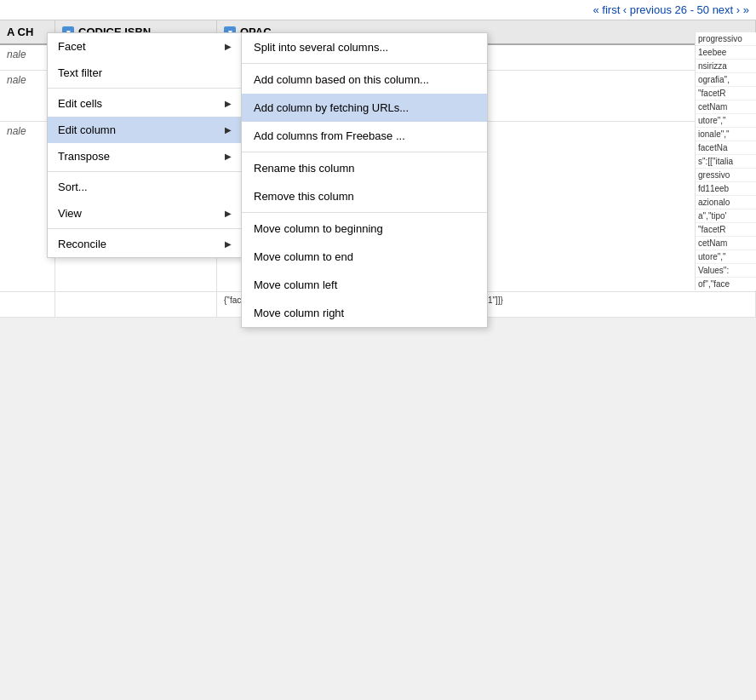 The image size is (756, 700). Describe the element at coordinates (295, 284) in the screenshot. I see `submenu-move-left-label: Move column left` at that location.